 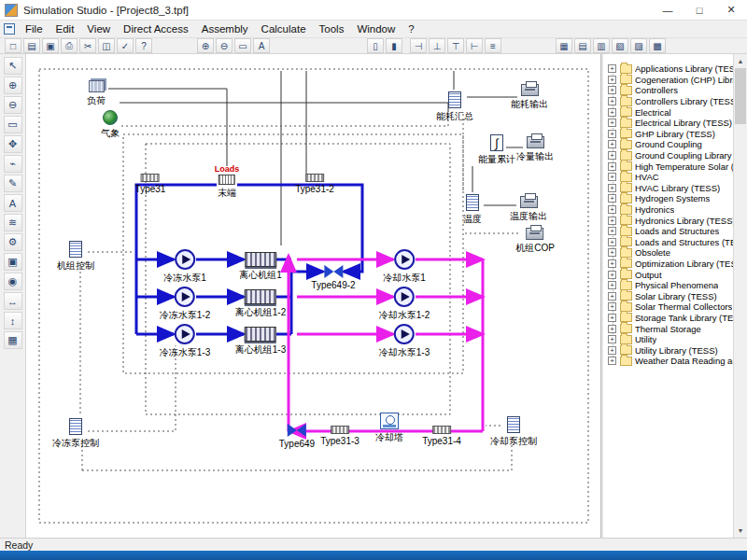 What do you see at coordinates (374, 555) in the screenshot?
I see `taskbar-strip` at bounding box center [374, 555].